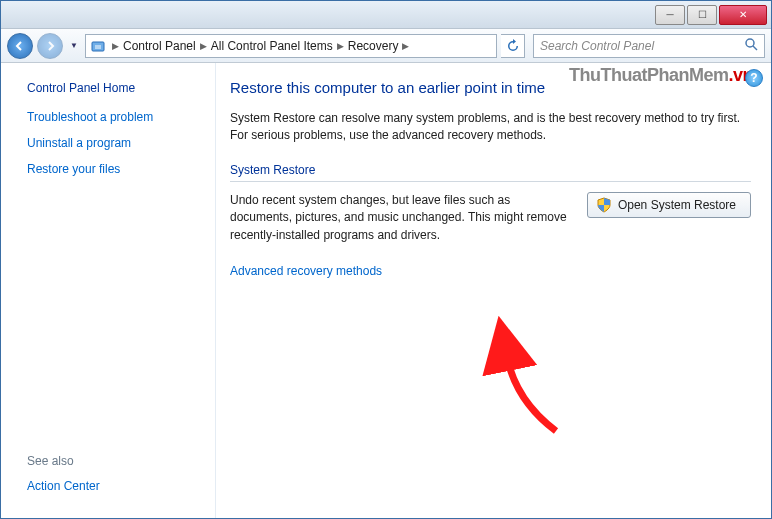  What do you see at coordinates (386, 15) in the screenshot?
I see `titlebar: ─ ☐ ✕` at bounding box center [386, 15].